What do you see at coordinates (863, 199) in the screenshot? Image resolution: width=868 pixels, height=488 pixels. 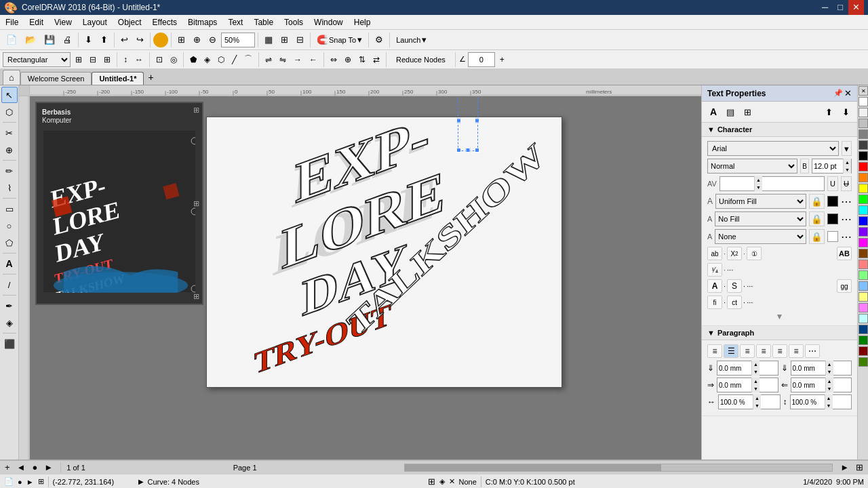 I see `green-swatch` at bounding box center [863, 199].